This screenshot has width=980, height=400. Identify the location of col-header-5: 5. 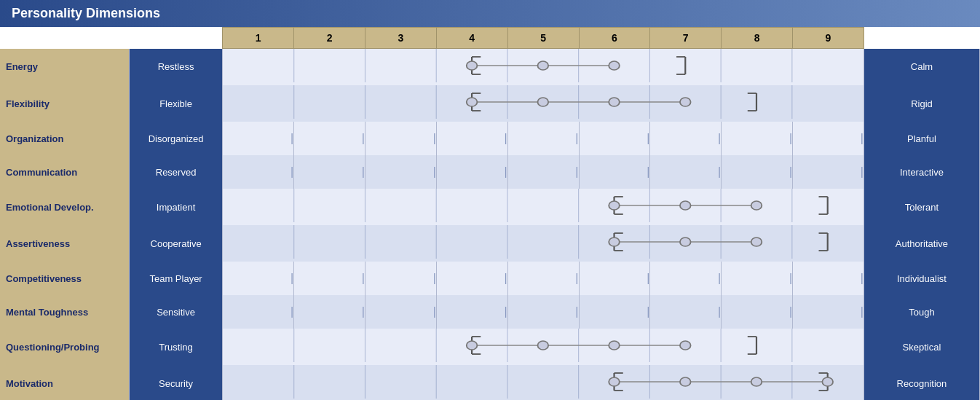
(543, 38).